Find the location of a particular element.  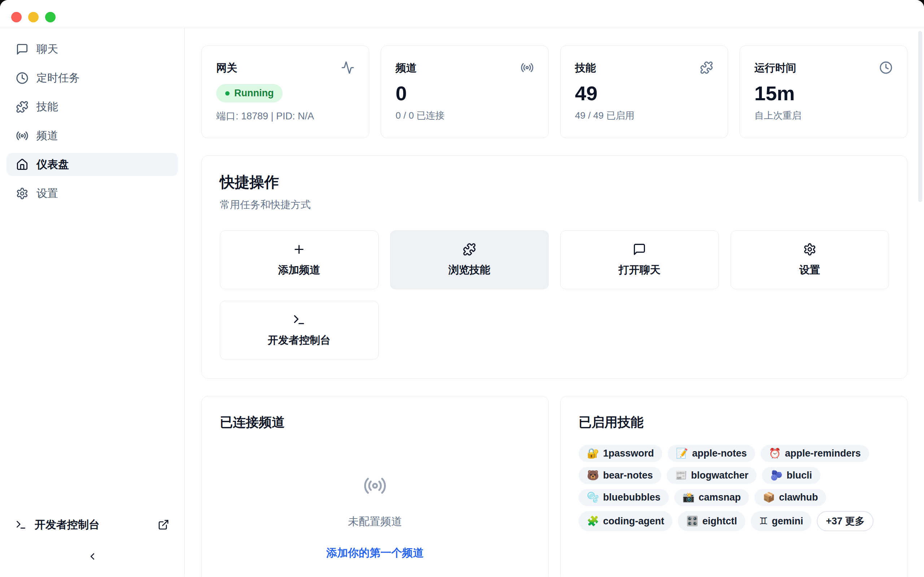

stat-subtext: 自上次重启 is located at coordinates (824, 115).